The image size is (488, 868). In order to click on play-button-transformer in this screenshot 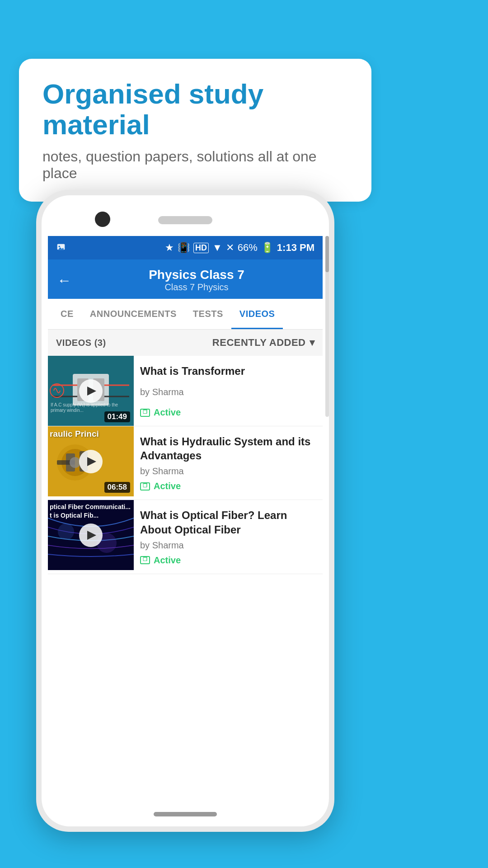, I will do `click(91, 391)`.